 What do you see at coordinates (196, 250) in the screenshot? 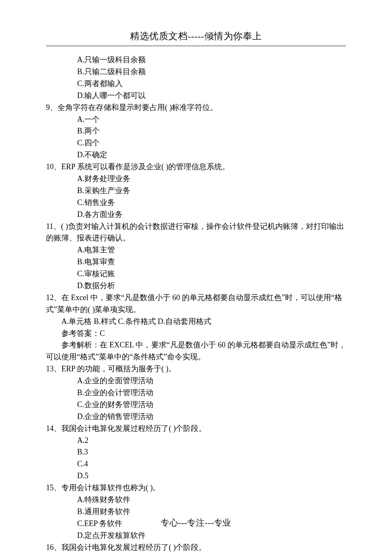
I see `answer-option: A.电算主管` at bounding box center [196, 250].